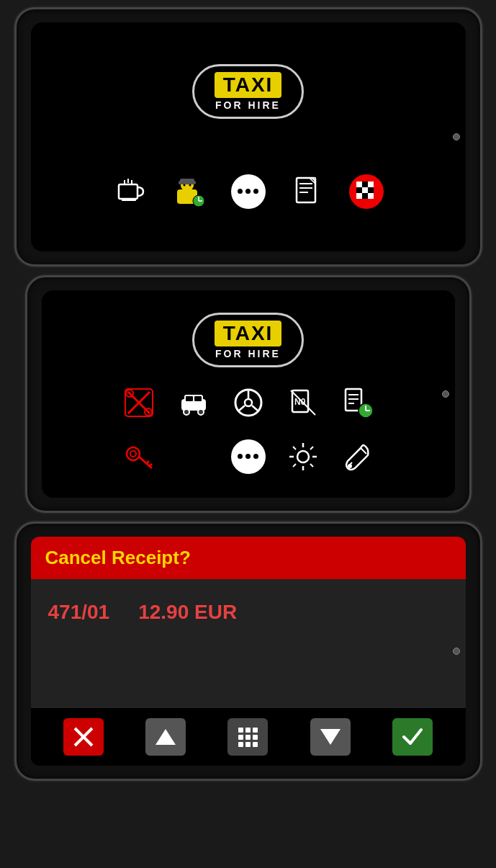 The image size is (496, 868). I want to click on brightness-icon, so click(303, 457).